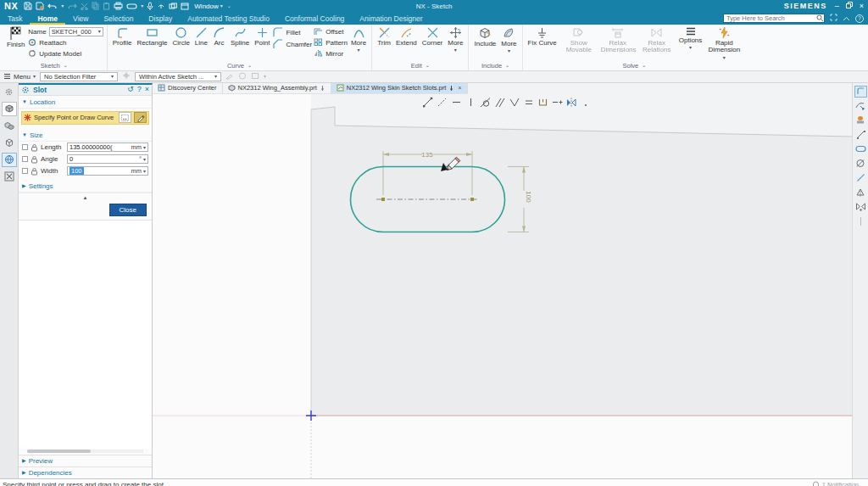 The image size is (868, 486). Describe the element at coordinates (9, 92) in the screenshot. I see `resourcebar-settings-icon` at that location.